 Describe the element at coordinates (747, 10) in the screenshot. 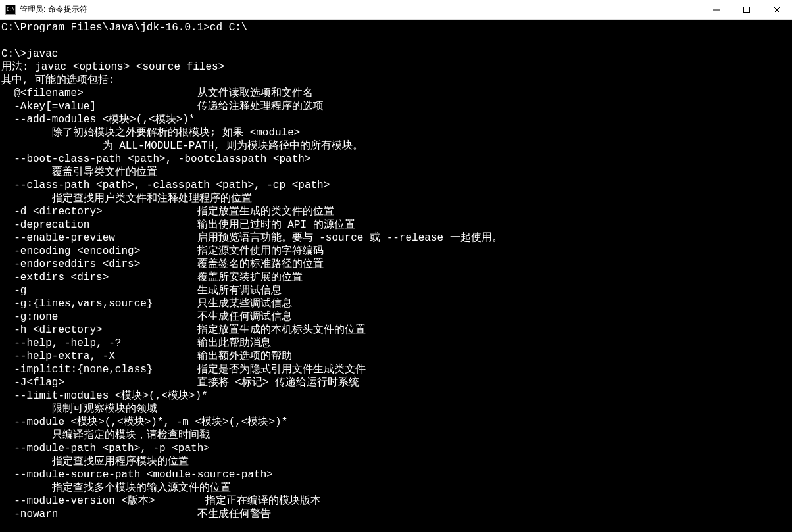

I see `maximize-icon` at that location.